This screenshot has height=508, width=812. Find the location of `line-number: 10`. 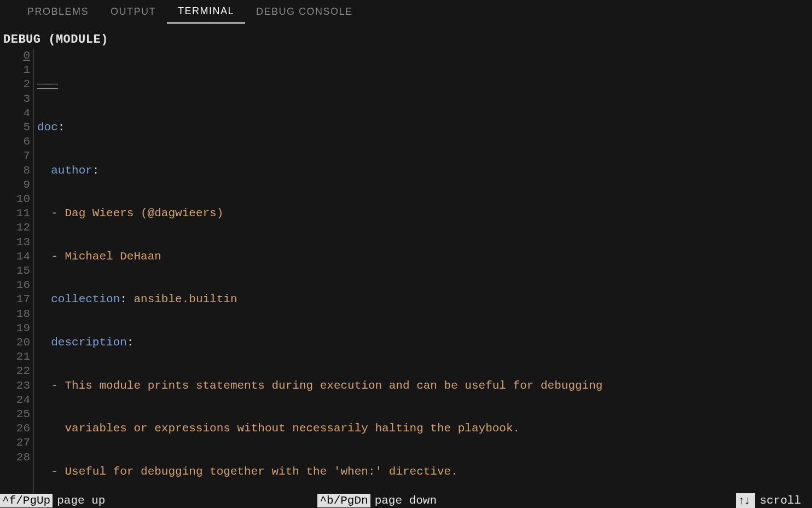

line-number: 10 is located at coordinates (15, 199).